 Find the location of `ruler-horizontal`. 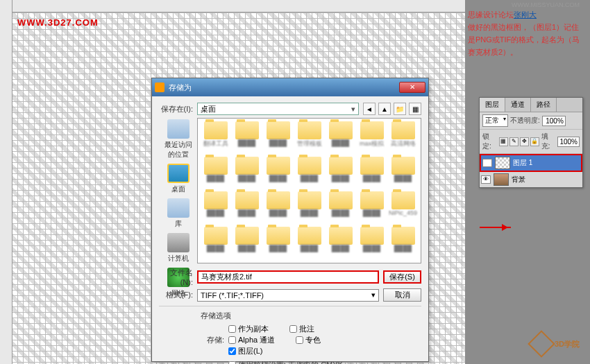

ruler-horizontal is located at coordinates (233, 6).